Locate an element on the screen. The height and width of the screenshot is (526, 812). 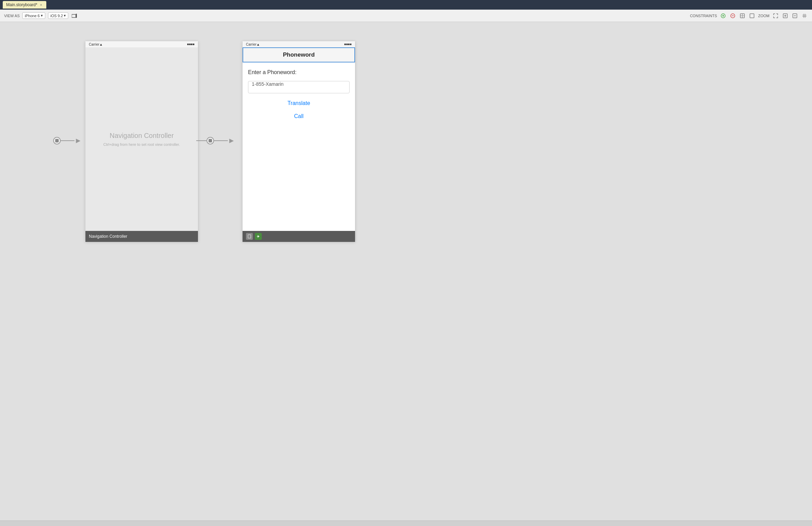
constraints-label: CONSTRAINTS is located at coordinates (703, 16).